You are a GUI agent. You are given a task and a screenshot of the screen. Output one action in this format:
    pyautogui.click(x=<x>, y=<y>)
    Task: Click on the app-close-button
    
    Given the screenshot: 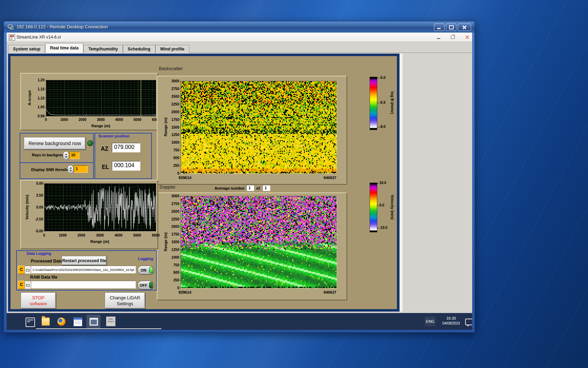 What is the action you would take?
    pyautogui.click(x=467, y=37)
    